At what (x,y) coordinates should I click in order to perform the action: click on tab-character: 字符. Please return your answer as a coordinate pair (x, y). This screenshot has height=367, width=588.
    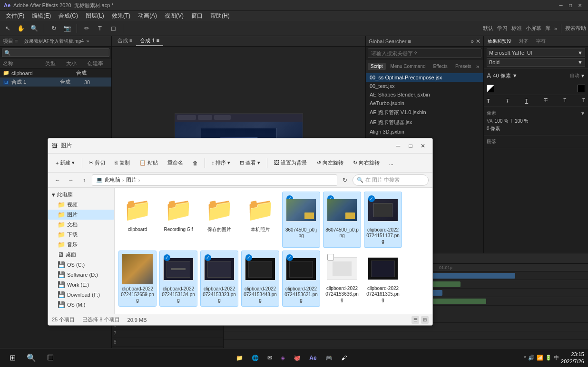
    Looking at the image, I should click on (541, 41).